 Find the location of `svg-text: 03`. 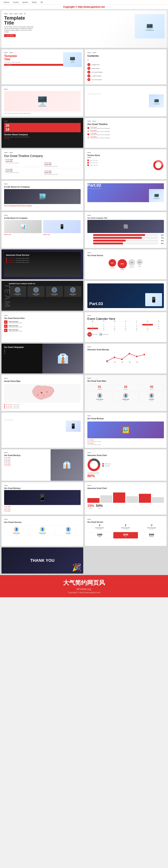

svg-text: 03 is located at coordinates (122, 362).